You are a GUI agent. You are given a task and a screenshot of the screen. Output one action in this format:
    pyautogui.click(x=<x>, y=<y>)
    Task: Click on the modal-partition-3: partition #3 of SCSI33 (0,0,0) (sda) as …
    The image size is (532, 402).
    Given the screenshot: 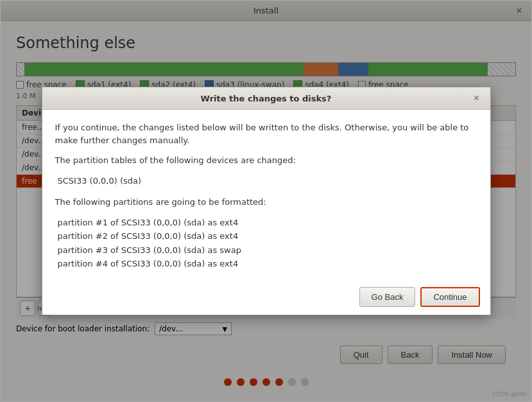 What is the action you would take?
    pyautogui.click(x=268, y=250)
    